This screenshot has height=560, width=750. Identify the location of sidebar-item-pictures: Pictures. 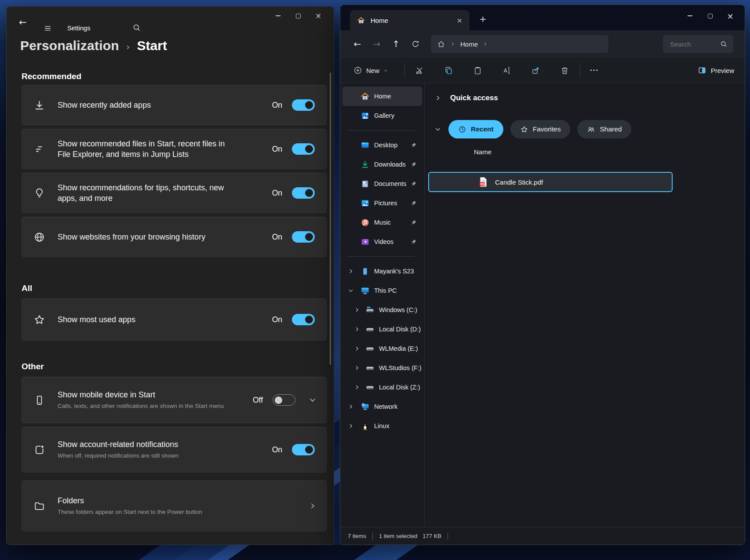
(382, 203).